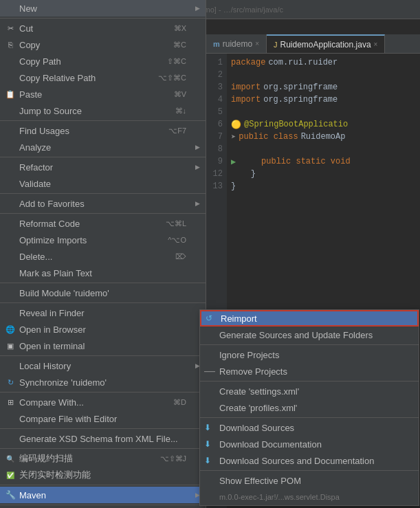 The image size is (420, 508). I want to click on menu-label-validate: Validate, so click(35, 184).